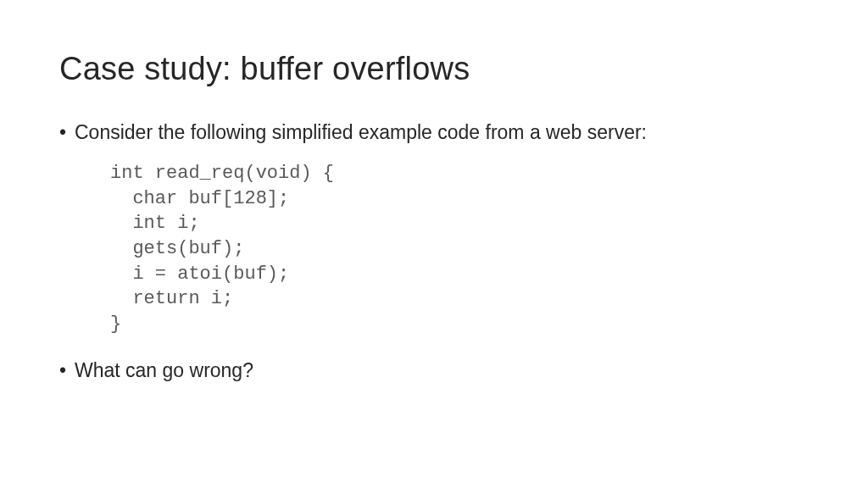 Image resolution: width=868 pixels, height=488 pixels. Describe the element at coordinates (434, 132) in the screenshot. I see `bullet-item: Consider the following simplified exampl…` at that location.